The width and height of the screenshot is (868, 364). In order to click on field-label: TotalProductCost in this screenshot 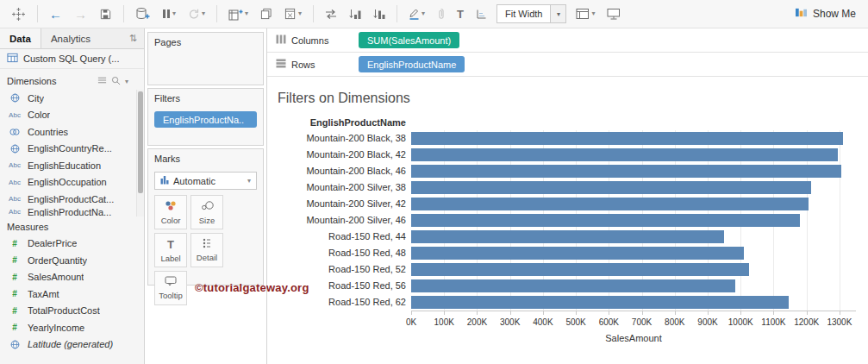, I will do `click(64, 311)`.